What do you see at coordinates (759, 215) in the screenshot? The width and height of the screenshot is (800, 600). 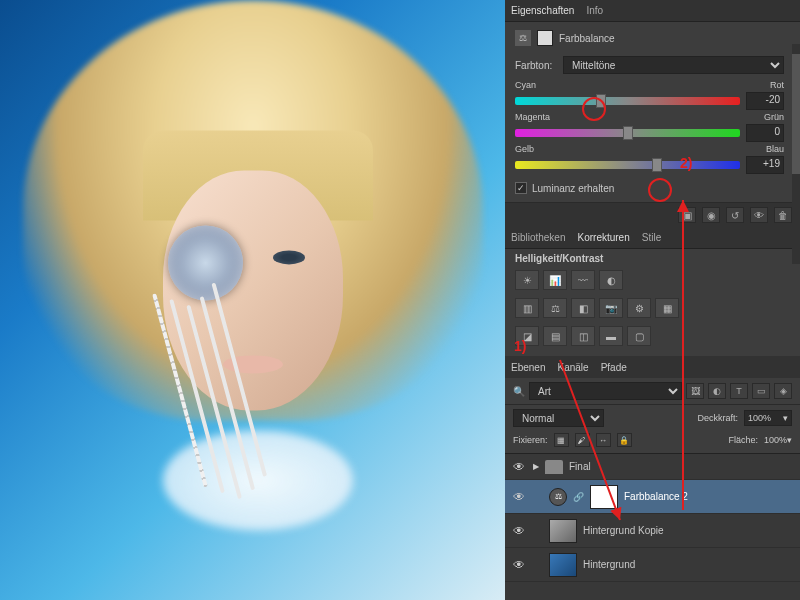 I see `toggle-visibility-icon: 👁` at bounding box center [759, 215].